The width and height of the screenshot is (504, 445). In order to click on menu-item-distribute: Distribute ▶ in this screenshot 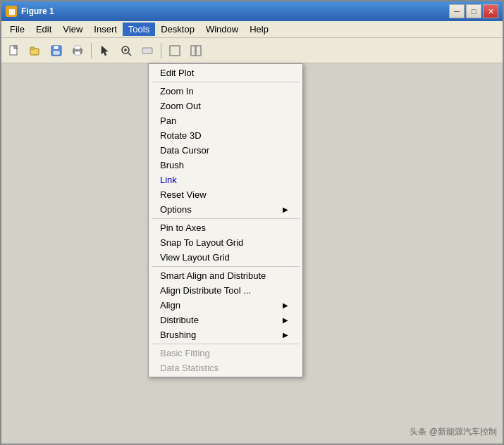, I will do `click(226, 320)`.